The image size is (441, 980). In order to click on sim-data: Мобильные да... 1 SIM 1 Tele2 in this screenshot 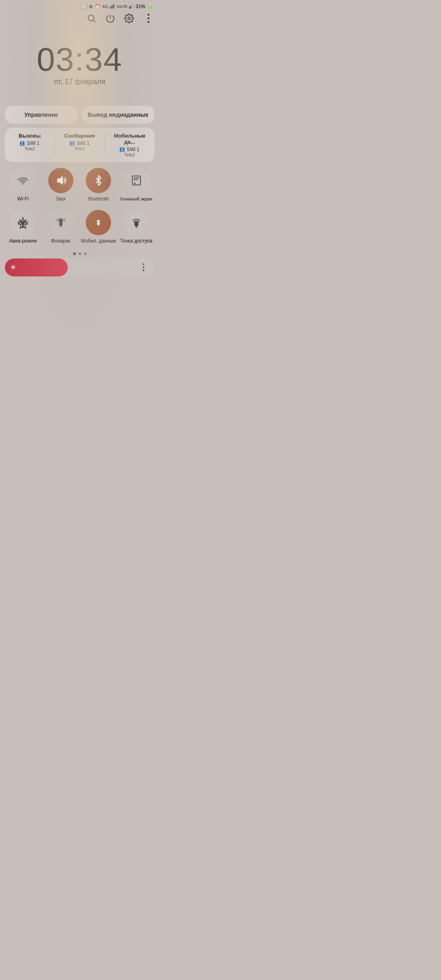, I will do `click(130, 145)`.